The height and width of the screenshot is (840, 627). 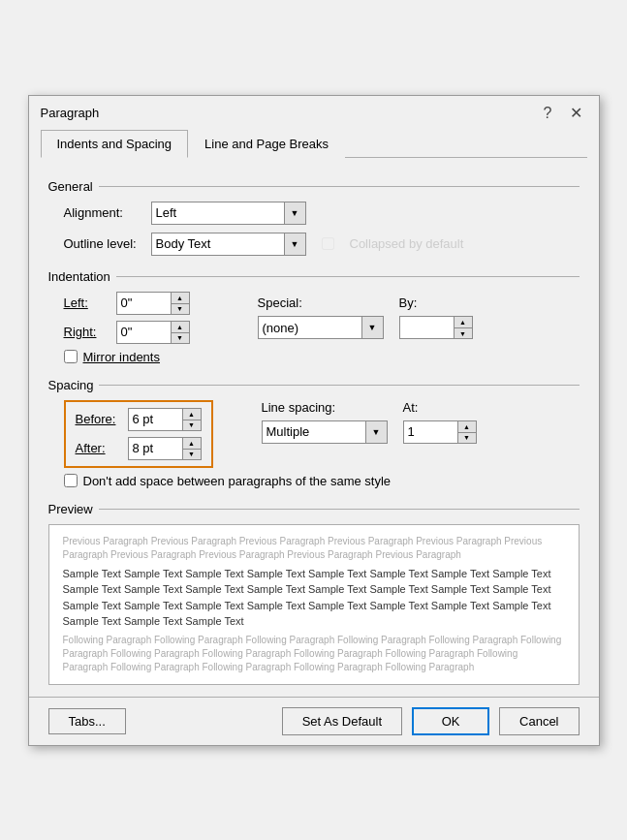 What do you see at coordinates (127, 303) in the screenshot?
I see `indent-left-row: Left: 0" ▲ ▼` at bounding box center [127, 303].